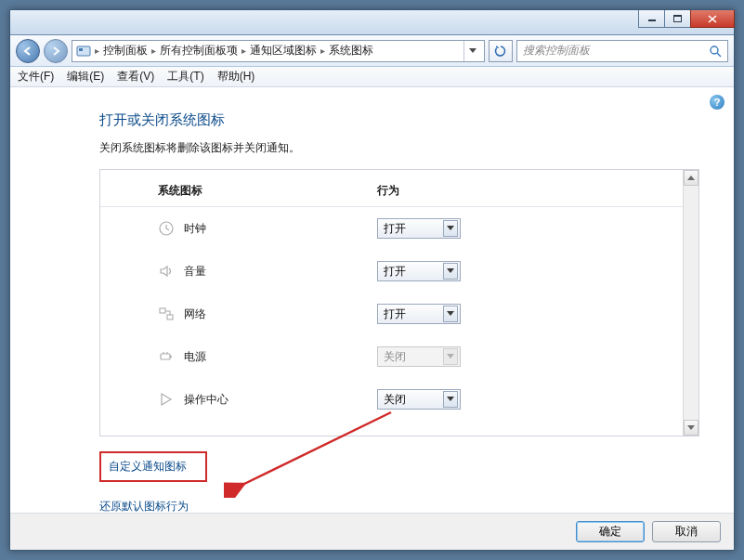  What do you see at coordinates (236, 76) in the screenshot?
I see `menu-help: 帮助(H)` at bounding box center [236, 76].